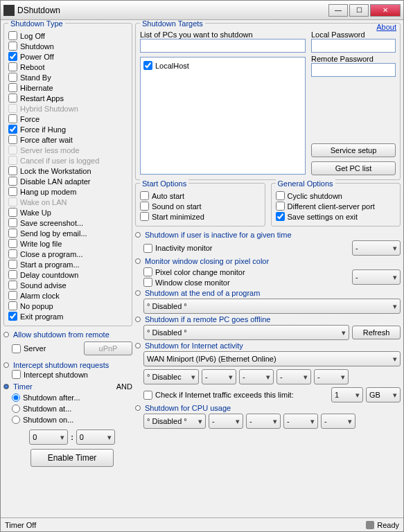  Describe the element at coordinates (387, 27) in the screenshot. I see `about-link: About` at that location.